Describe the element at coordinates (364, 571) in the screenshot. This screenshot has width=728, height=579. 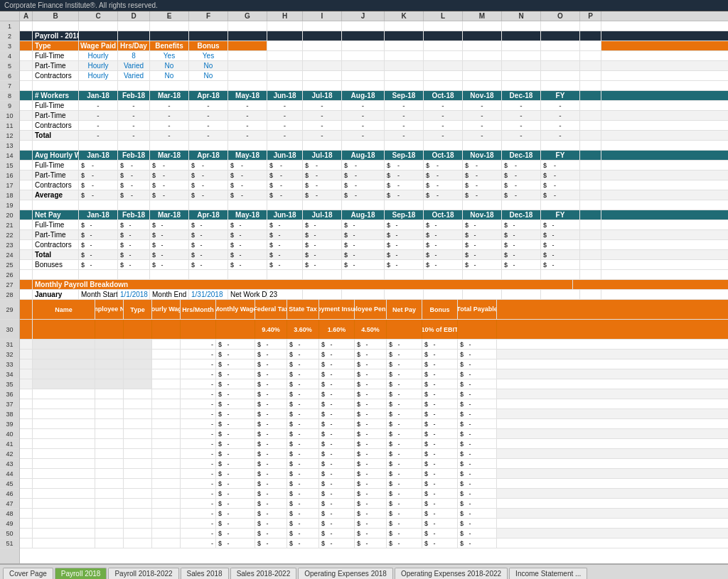
I see `tabs-bar: Cover Page Payroll 2018 Payroll 2018-202…` at that location.